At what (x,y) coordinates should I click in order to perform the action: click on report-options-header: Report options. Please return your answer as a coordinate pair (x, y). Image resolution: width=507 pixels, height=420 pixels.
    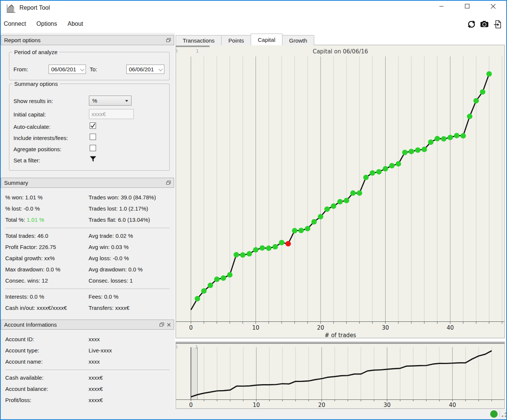
    Looking at the image, I should click on (87, 40).